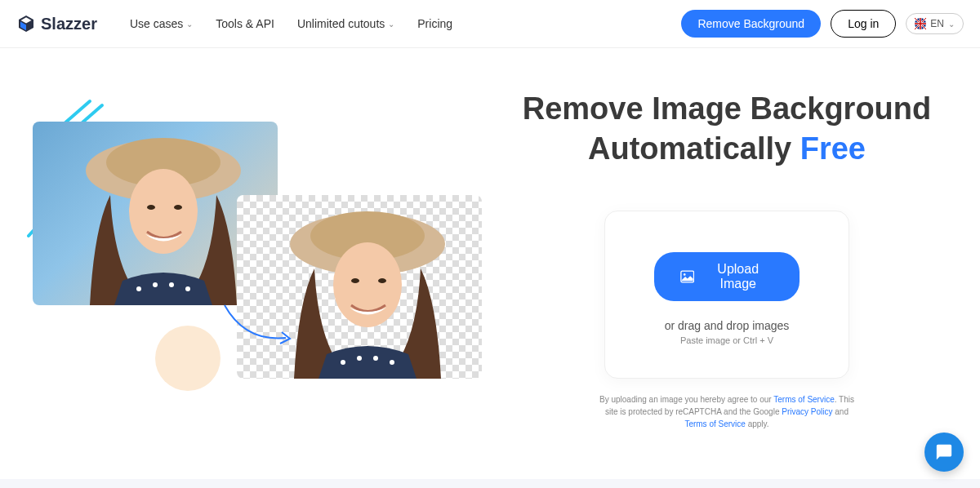 The width and height of the screenshot is (980, 488). Describe the element at coordinates (686, 400) in the screenshot. I see `legal-prefix: By uploading an image you hereby agree t…` at that location.